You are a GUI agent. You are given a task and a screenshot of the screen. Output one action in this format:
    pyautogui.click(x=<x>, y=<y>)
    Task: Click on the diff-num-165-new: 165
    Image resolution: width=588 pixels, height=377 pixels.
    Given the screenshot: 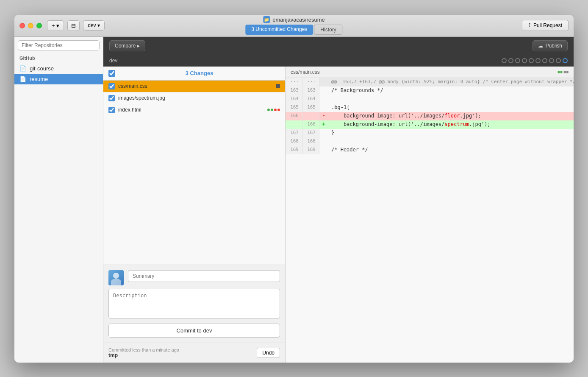 What is the action you would take?
    pyautogui.click(x=311, y=108)
    